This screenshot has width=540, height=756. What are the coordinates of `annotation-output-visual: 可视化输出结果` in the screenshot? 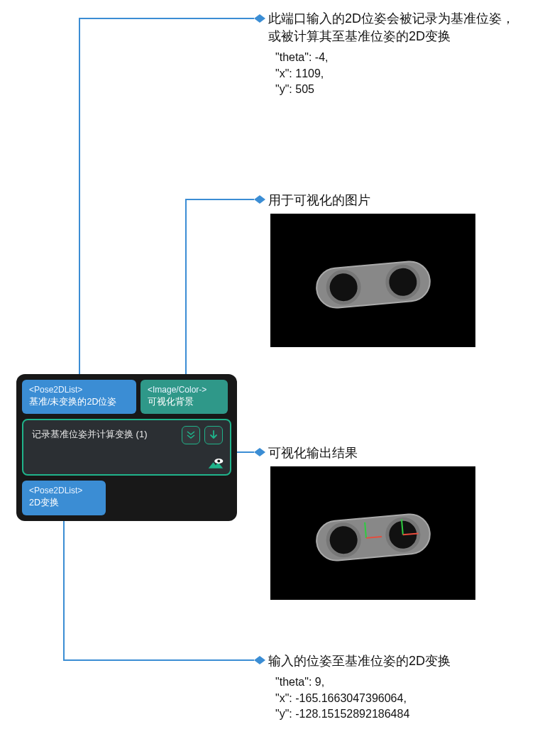 It's located at (313, 453).